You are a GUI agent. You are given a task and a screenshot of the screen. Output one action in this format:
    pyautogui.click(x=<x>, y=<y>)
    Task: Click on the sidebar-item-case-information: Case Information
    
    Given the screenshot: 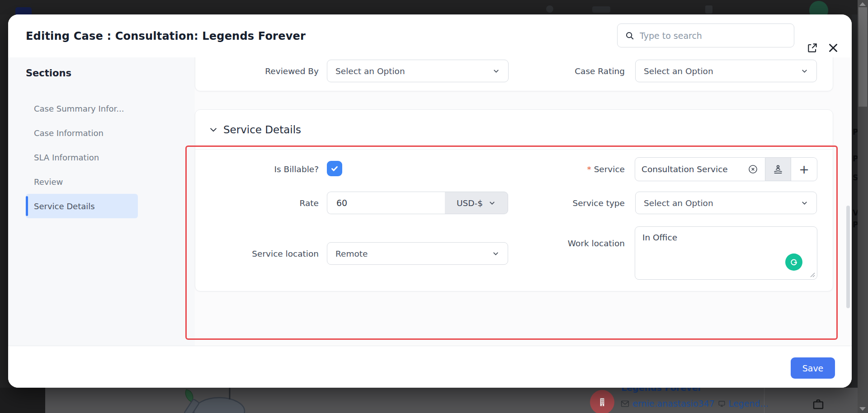 What is the action you would take?
    pyautogui.click(x=82, y=133)
    